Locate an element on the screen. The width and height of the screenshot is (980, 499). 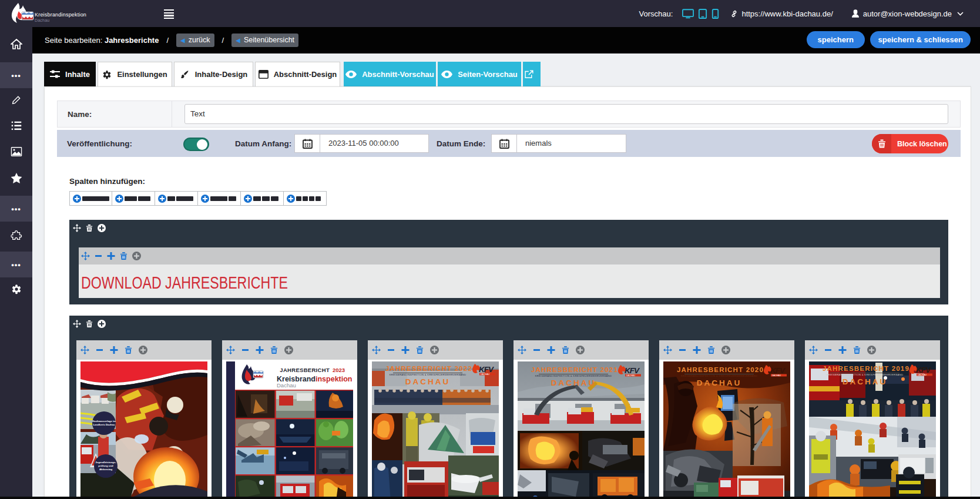
svg-text: JAHRESBERICHT is located at coordinates (304, 370).